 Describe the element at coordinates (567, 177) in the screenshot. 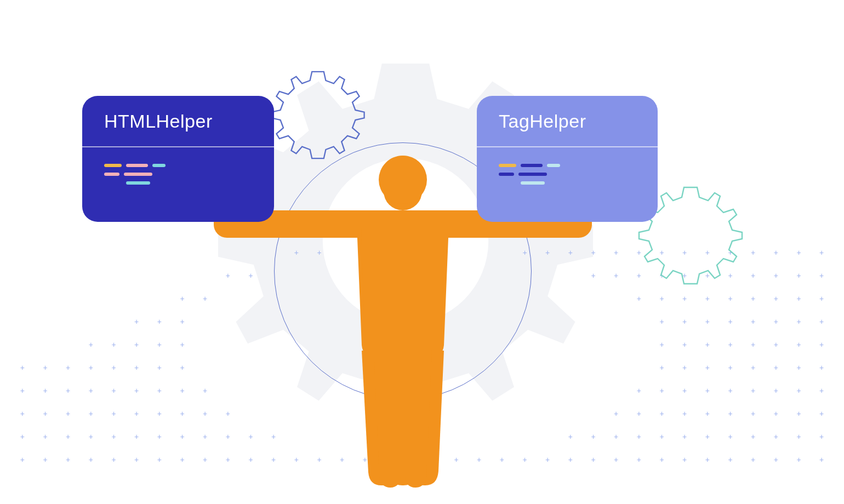

I see `taghelper-code-body` at that location.